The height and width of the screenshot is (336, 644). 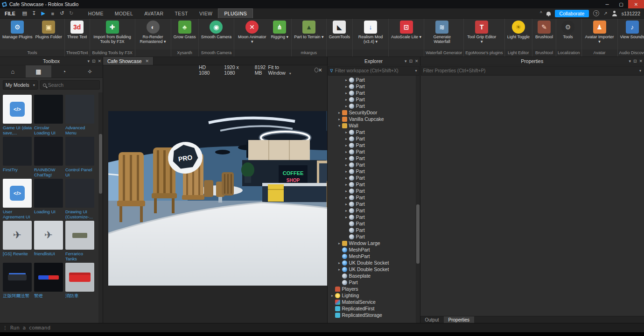 What do you see at coordinates (326, 328) in the screenshot?
I see `command-input` at bounding box center [326, 328].